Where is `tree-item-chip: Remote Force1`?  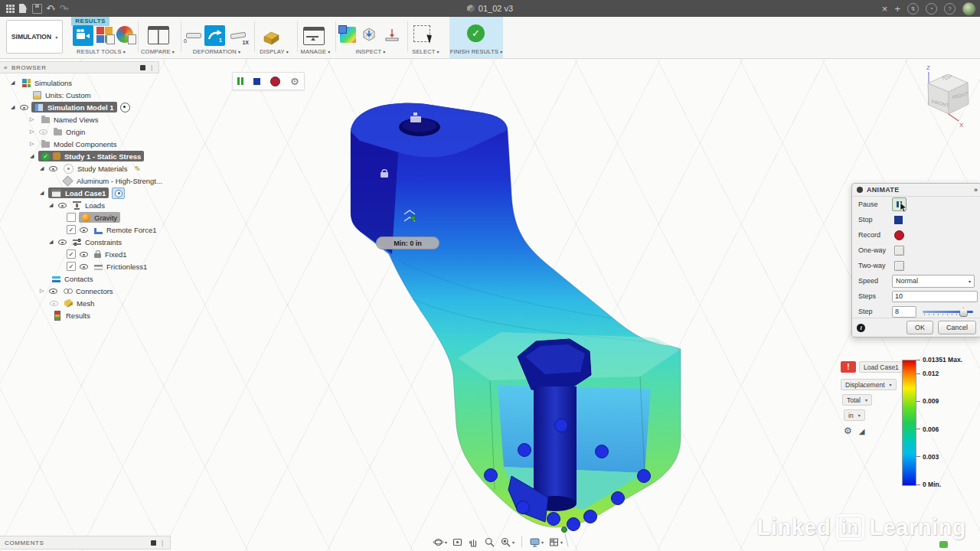 tree-item-chip: Remote Force1 is located at coordinates (126, 230).